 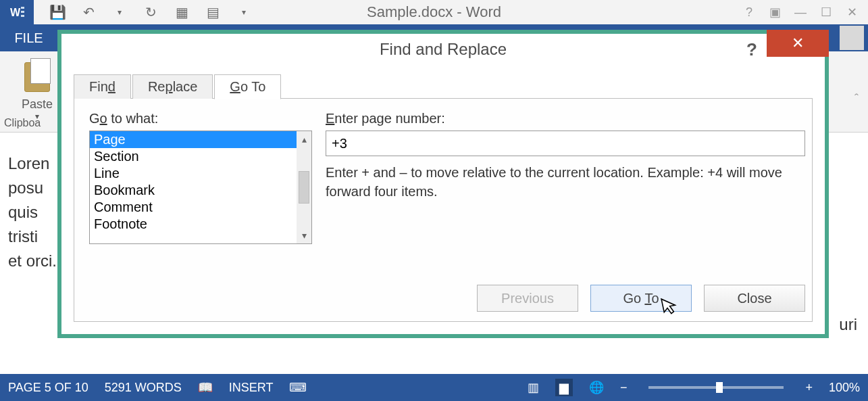 I want to click on tab-goto: Go To, so click(x=247, y=87).